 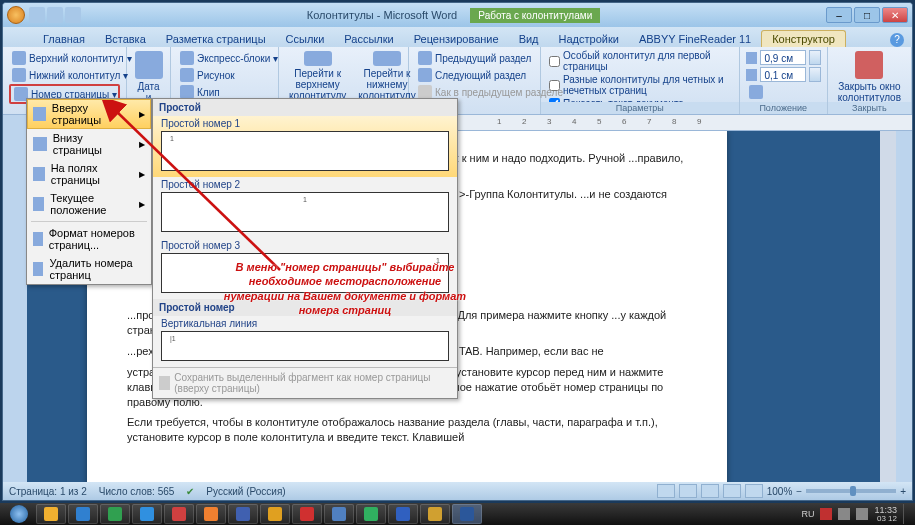 What do you see at coordinates (784, 74) in the screenshot?
I see `footer-from-bottom-spinner: 0,1 см` at bounding box center [784, 74].